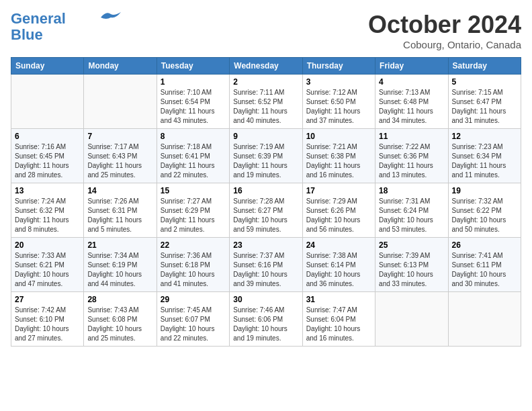 The width and height of the screenshot is (532, 411). Describe the element at coordinates (266, 66) in the screenshot. I see `col-header-wednesday: Wednesday` at that location.